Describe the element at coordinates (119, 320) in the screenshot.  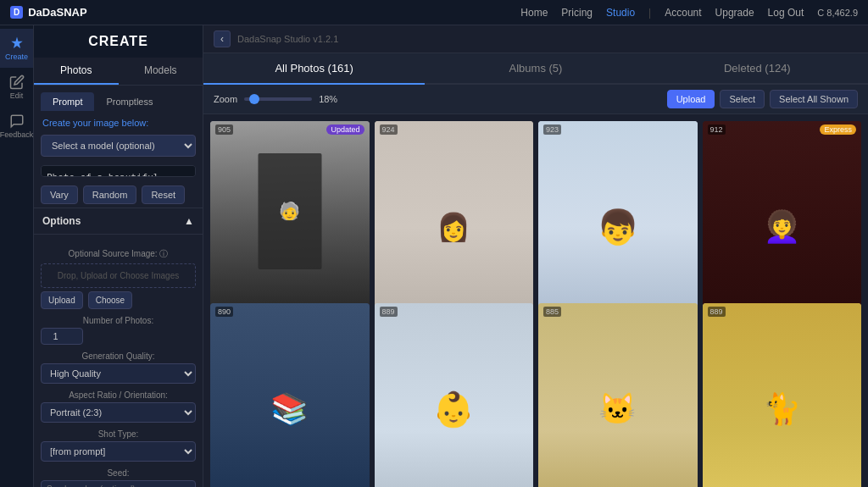
I see `num-photos-label: Number of Photos:` at that location.